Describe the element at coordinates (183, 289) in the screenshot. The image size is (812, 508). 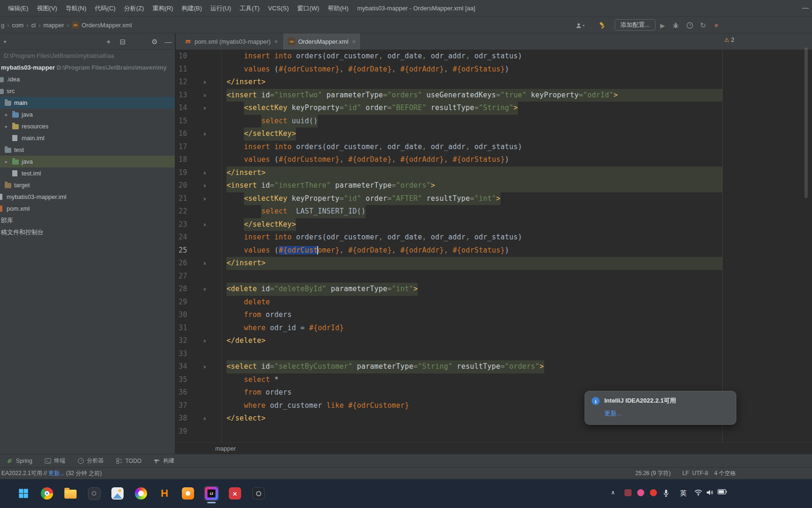
I see `line-number: 28` at that location.